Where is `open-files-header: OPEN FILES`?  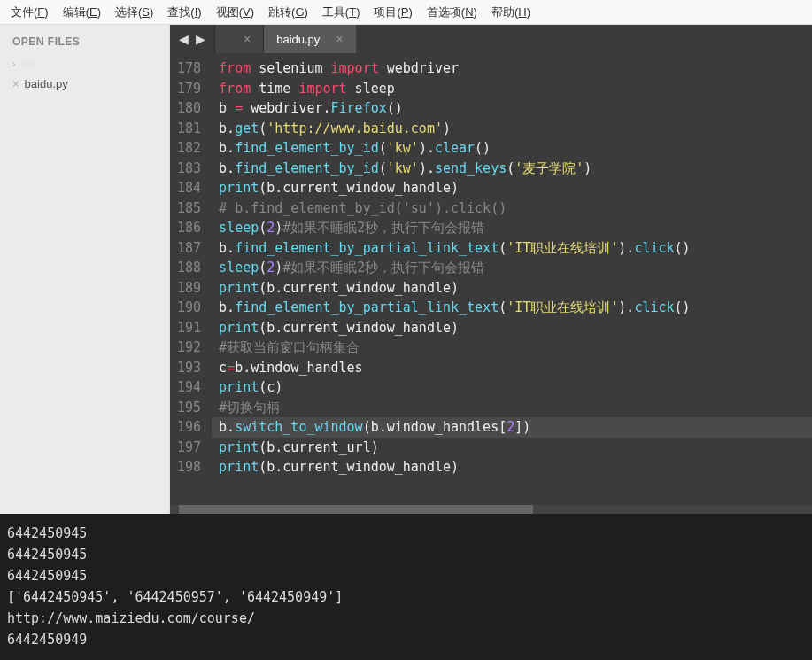
open-files-header: OPEN FILES is located at coordinates (85, 39).